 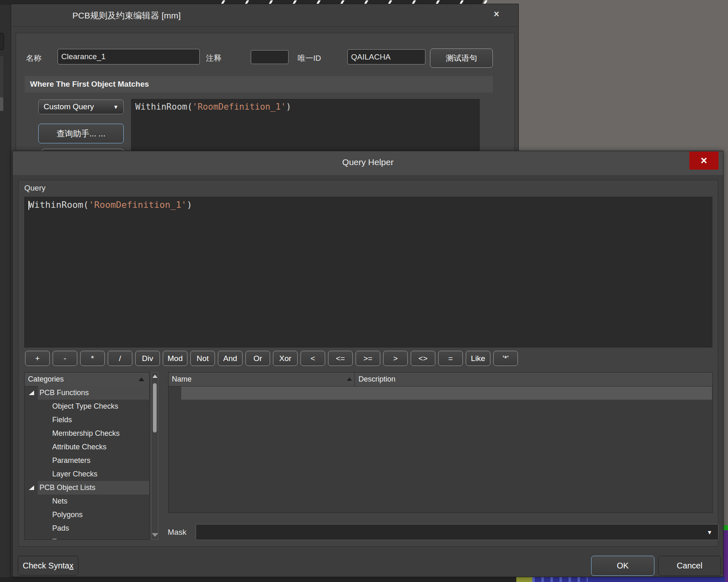 I want to click on query-helper-button: 查询助手... ..., so click(x=81, y=133).